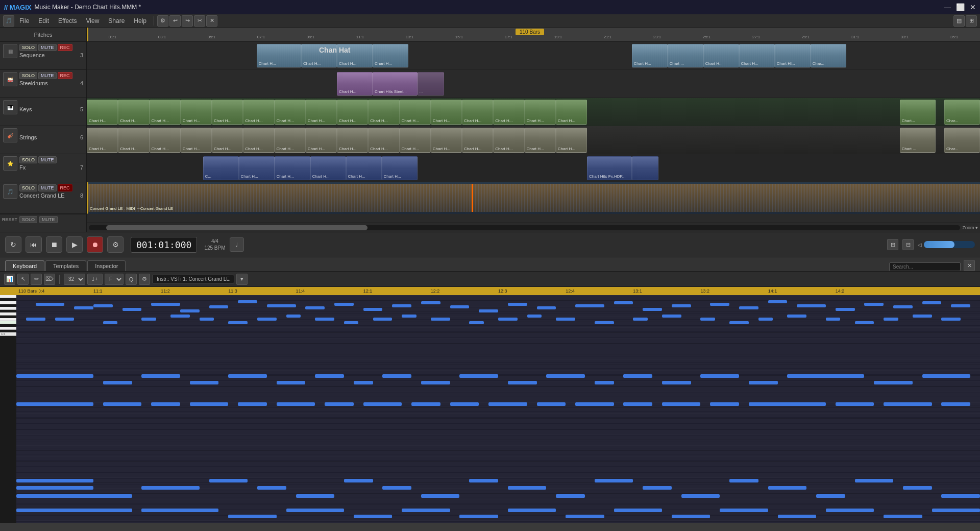 The image size is (980, 531). What do you see at coordinates (290, 140) in the screenshot?
I see `clip-str-7: Chart H...` at bounding box center [290, 140].